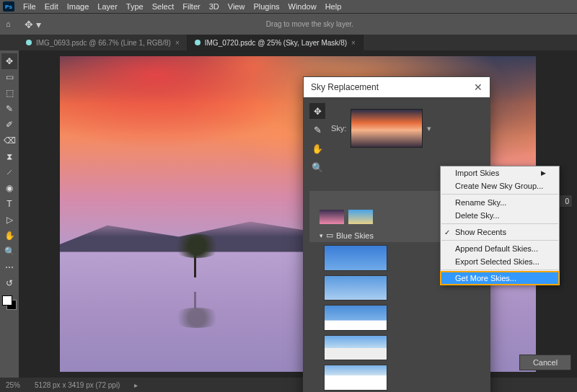  Describe the element at coordinates (303, 6) in the screenshot. I see `menu-window: Window` at that location.